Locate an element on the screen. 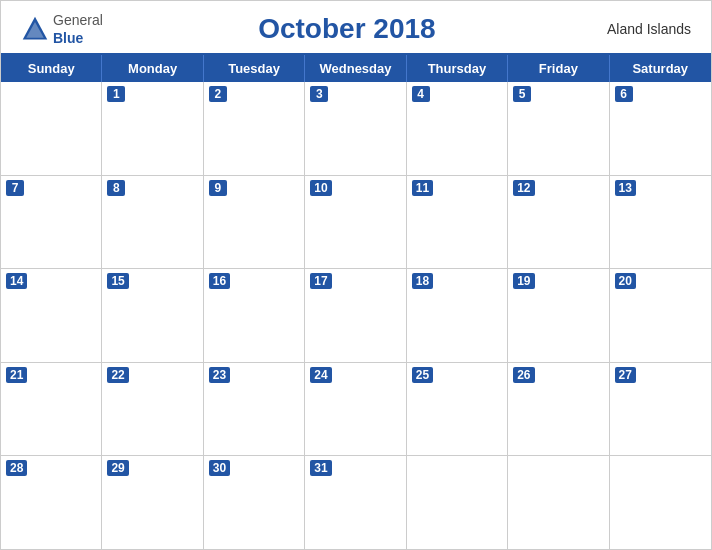 The height and width of the screenshot is (550, 712). day-cell: 13 is located at coordinates (660, 222).